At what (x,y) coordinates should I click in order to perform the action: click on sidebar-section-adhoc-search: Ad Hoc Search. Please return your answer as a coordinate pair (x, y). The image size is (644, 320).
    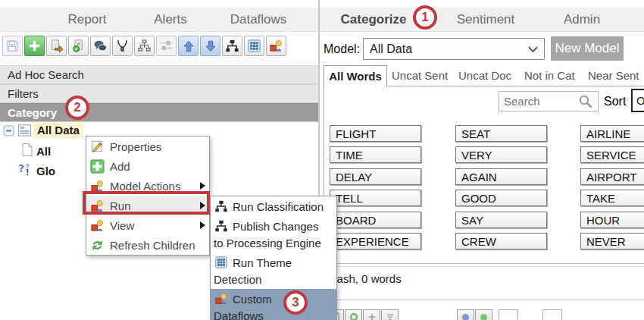
    Looking at the image, I should click on (159, 74).